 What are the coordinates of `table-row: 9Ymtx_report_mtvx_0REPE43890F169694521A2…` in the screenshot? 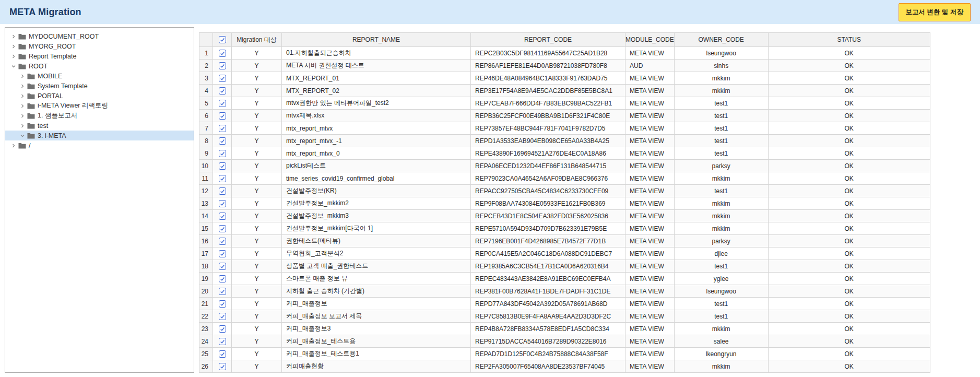 It's located at (565, 154).